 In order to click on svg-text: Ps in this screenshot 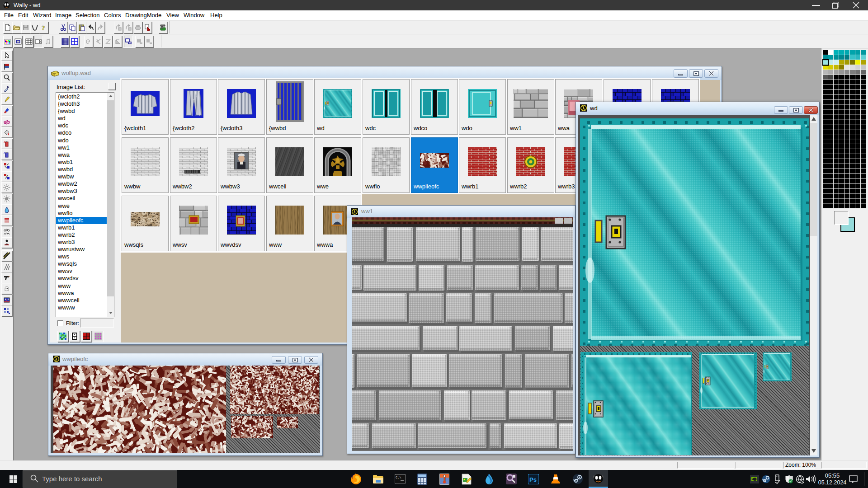, I will do `click(533, 480)`.